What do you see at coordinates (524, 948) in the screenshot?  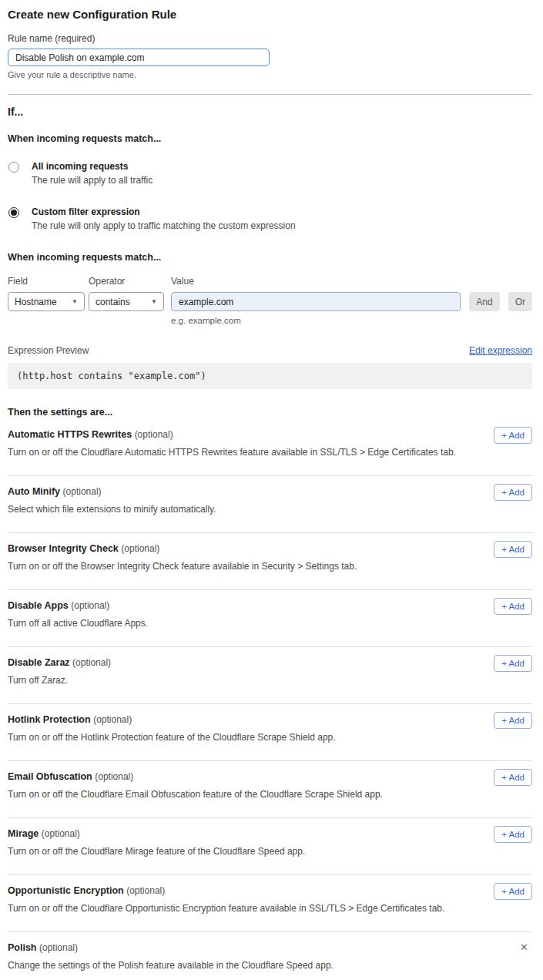 I see `close-icon: ✕` at bounding box center [524, 948].